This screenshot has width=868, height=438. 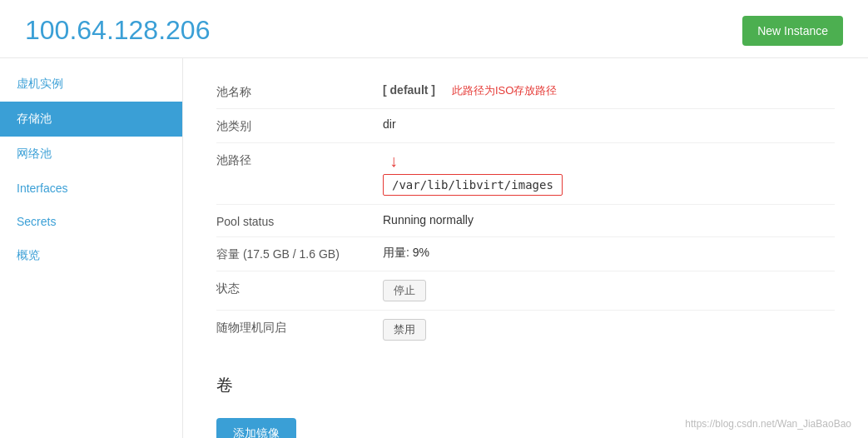 What do you see at coordinates (409, 90) in the screenshot?
I see `pool-name-badge: [ default ]` at bounding box center [409, 90].